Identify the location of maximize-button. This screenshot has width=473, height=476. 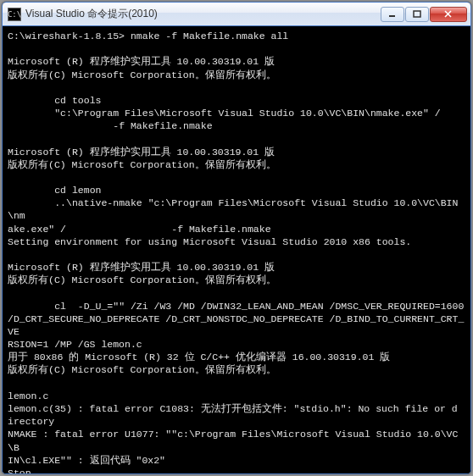
(417, 14).